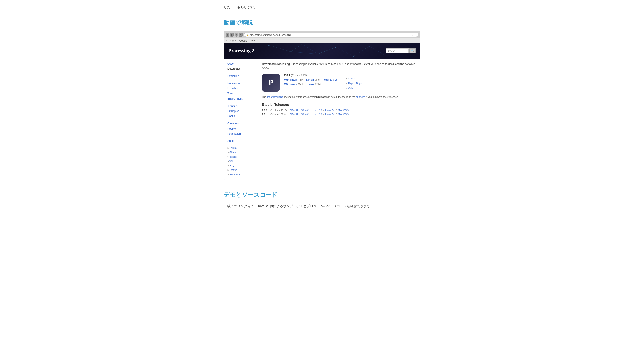 The height and width of the screenshot is (364, 644). Describe the element at coordinates (241, 124) in the screenshot. I see `nav-overview: Overview` at that location.